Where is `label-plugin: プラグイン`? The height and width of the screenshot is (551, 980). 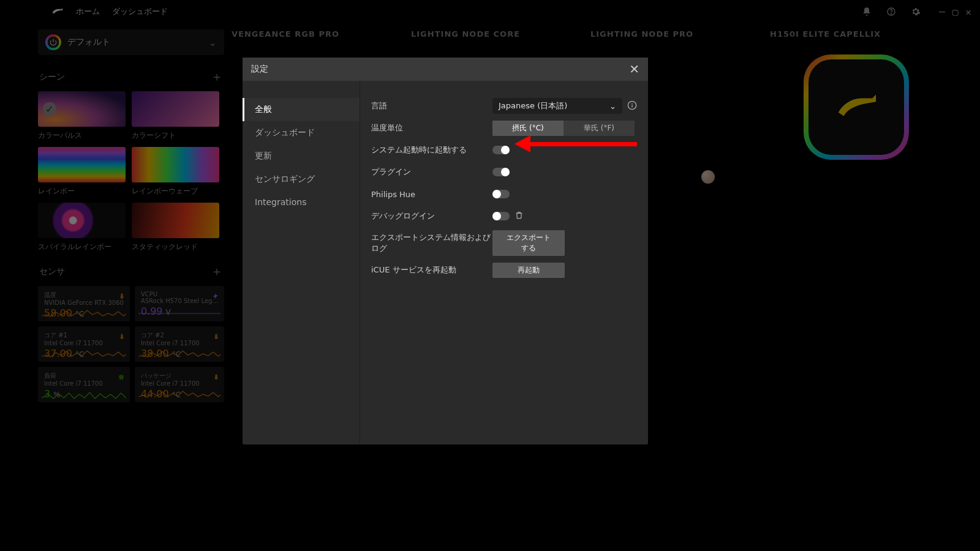 label-plugin: プラグイン is located at coordinates (432, 172).